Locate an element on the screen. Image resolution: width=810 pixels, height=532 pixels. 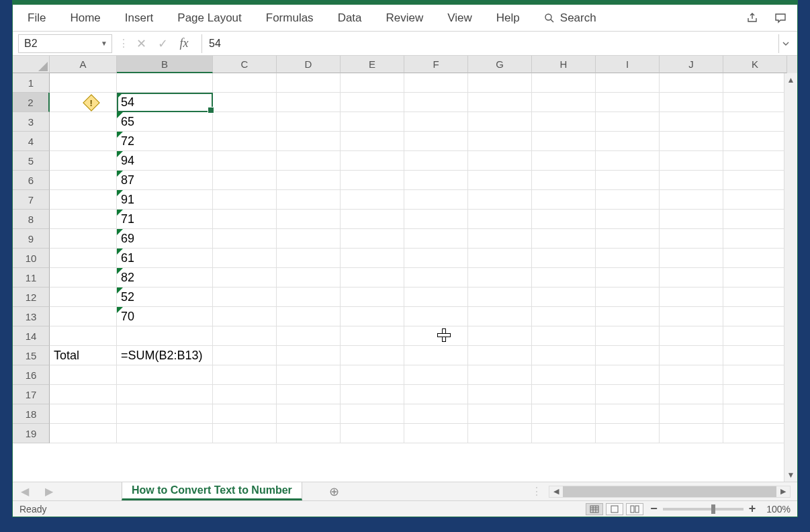
cell-d8 is located at coordinates (309, 219).